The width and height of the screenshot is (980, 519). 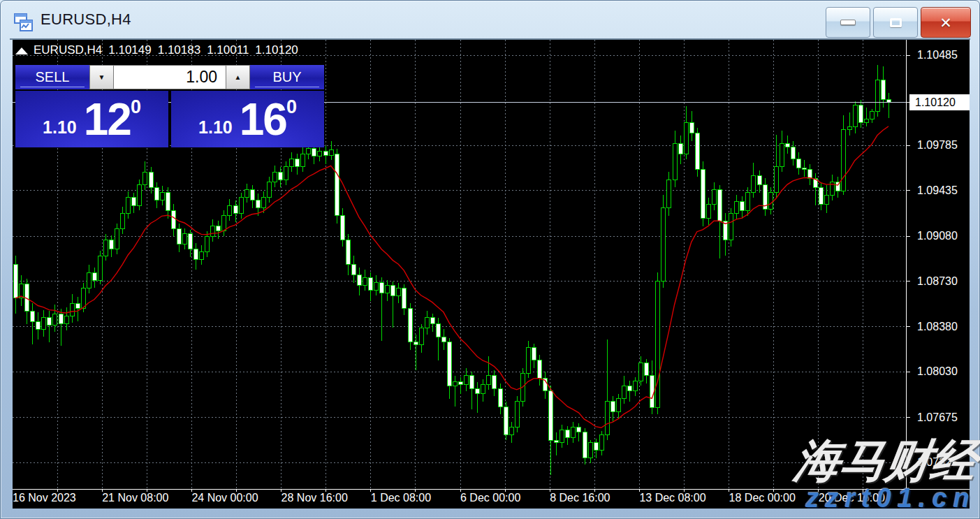 What do you see at coordinates (22, 51) in the screenshot?
I see `one-click-toggle-icon` at bounding box center [22, 51].